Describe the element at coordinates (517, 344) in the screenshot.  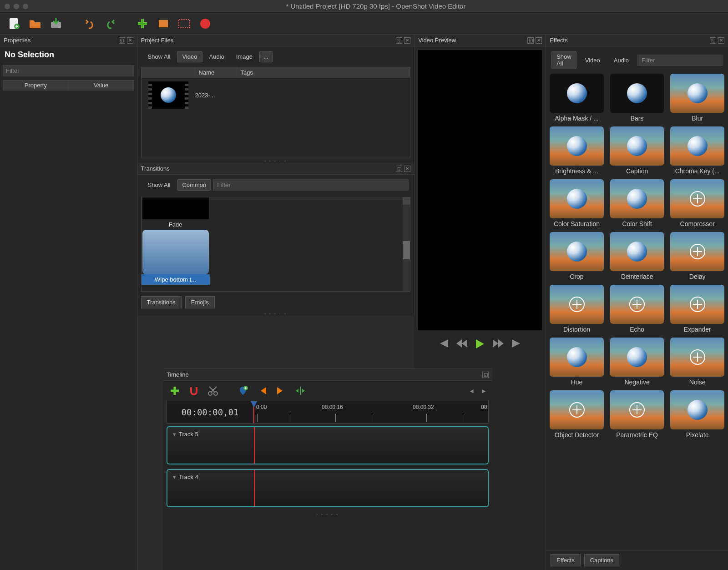
I see `jump-end-icon` at that location.